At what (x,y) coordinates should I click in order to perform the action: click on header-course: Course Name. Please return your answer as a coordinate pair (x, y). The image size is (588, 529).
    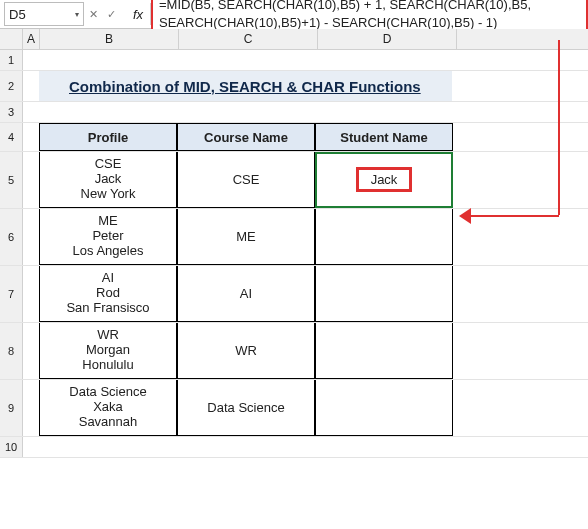
    Looking at the image, I should click on (246, 137).